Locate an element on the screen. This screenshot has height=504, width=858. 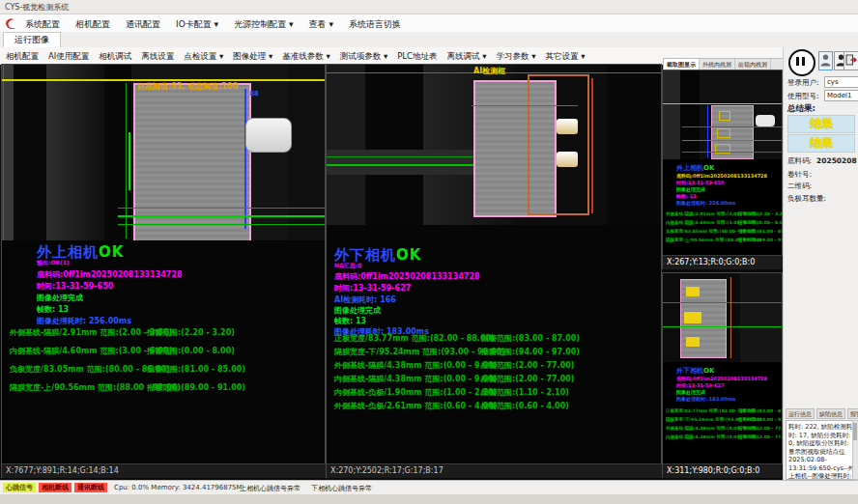
left-camera-time: 时间:13-31-59-650 is located at coordinates (75, 286).